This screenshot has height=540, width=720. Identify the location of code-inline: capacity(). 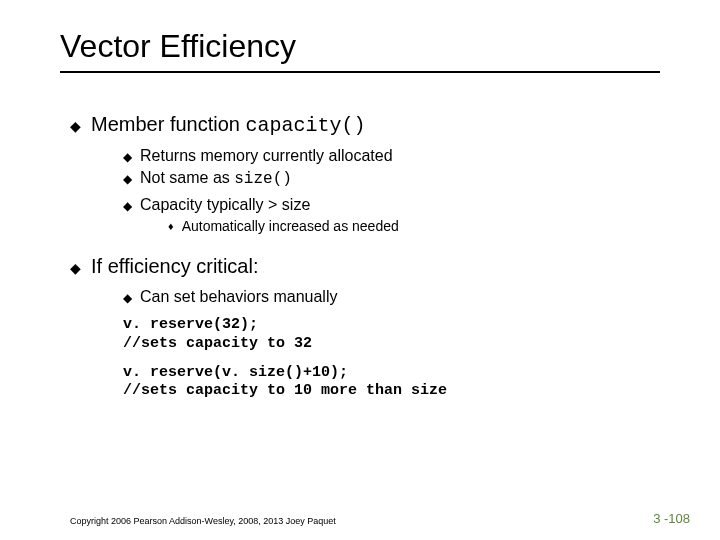
(306, 126).